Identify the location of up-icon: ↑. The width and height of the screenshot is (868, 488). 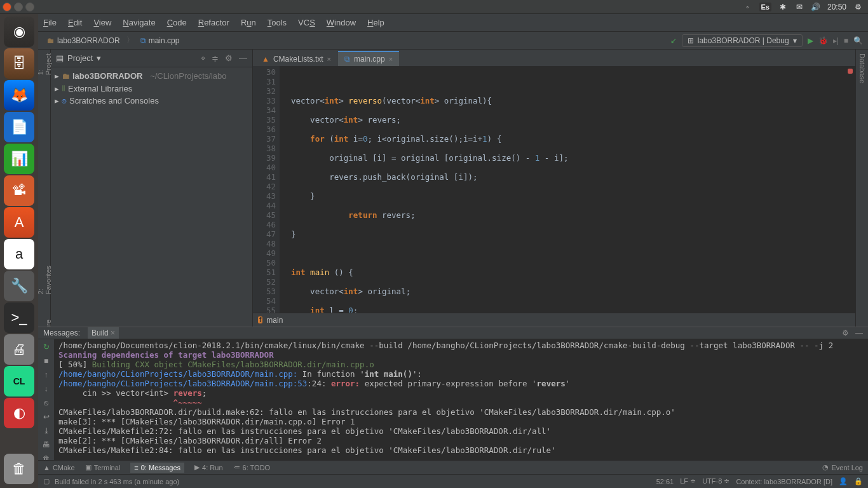
(46, 375).